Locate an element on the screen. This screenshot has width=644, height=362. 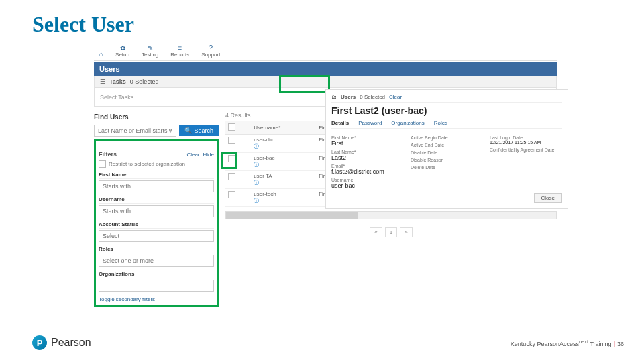
pager-next: » is located at coordinates (406, 232).